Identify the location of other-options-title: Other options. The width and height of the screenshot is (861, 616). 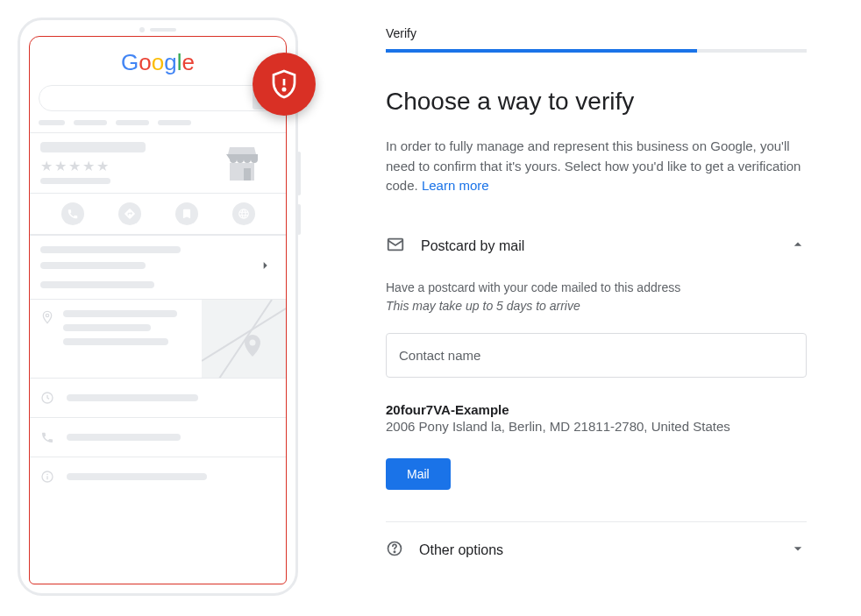
(596, 550).